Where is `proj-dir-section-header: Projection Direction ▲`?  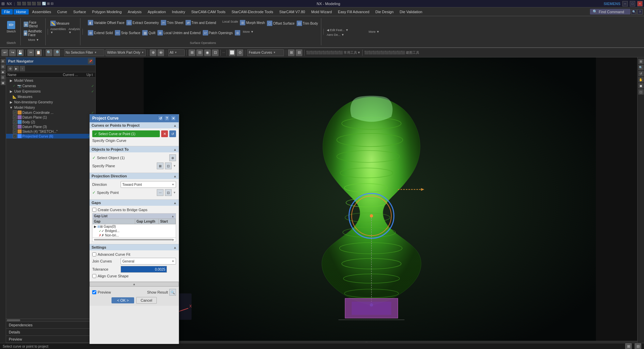
proj-dir-section-header: Projection Direction ▲ is located at coordinates (134, 176).